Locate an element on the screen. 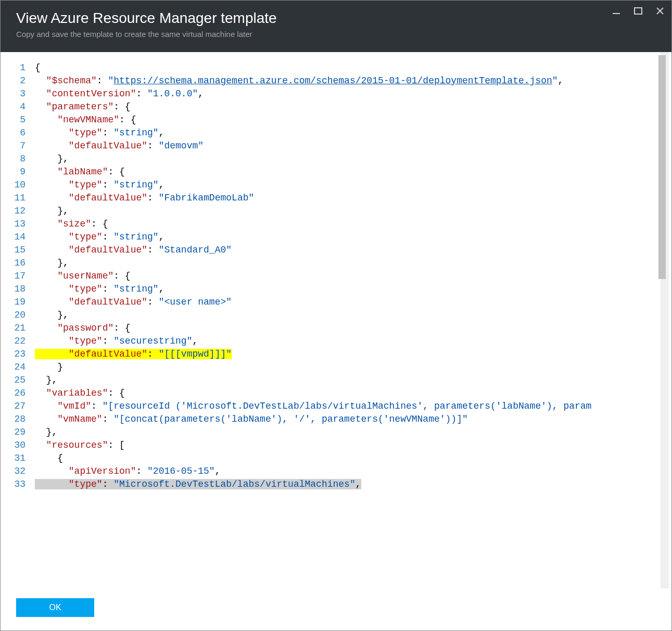  code-line: 28 "vmName": "[concat(parameters('labNam… is located at coordinates (343, 420).